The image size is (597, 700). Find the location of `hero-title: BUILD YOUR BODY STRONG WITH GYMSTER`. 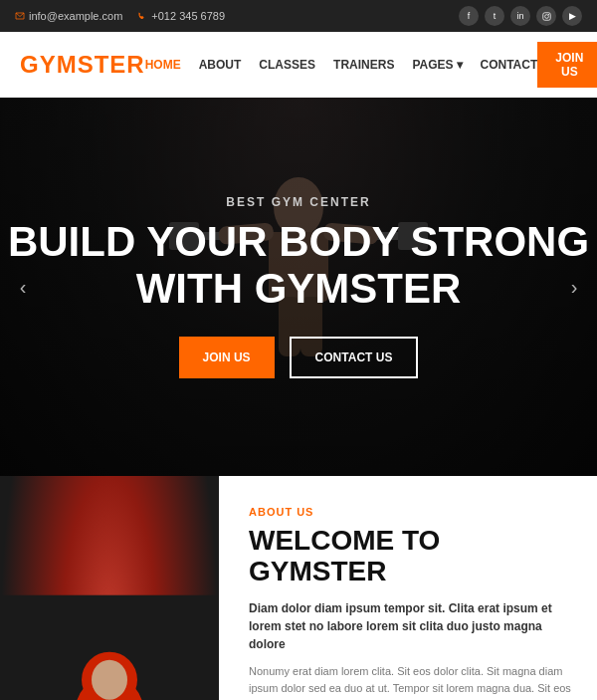

hero-title: BUILD YOUR BODY STRONG WITH GYMSTER is located at coordinates (298, 265).